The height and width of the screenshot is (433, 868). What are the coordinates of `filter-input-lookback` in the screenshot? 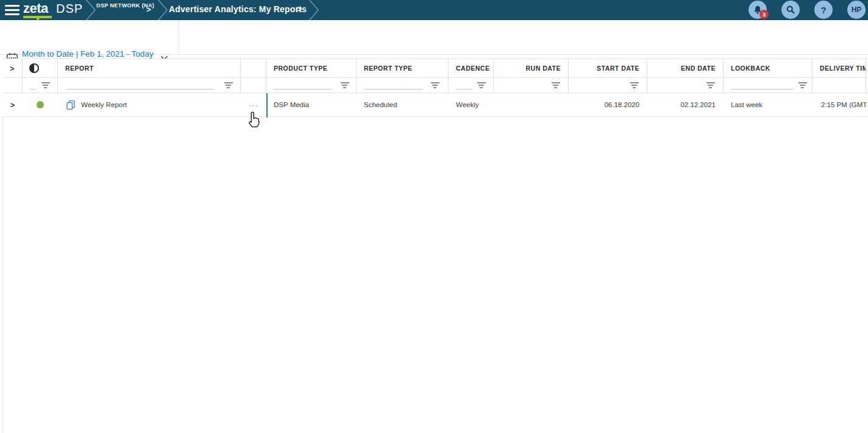 It's located at (762, 85).